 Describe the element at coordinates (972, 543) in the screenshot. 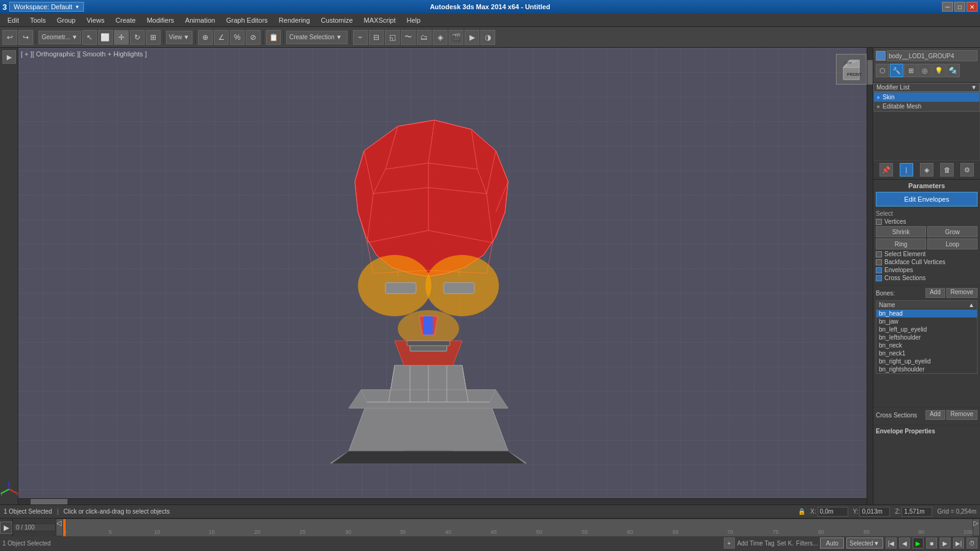

I see `time-config-btn: ⏱` at that location.